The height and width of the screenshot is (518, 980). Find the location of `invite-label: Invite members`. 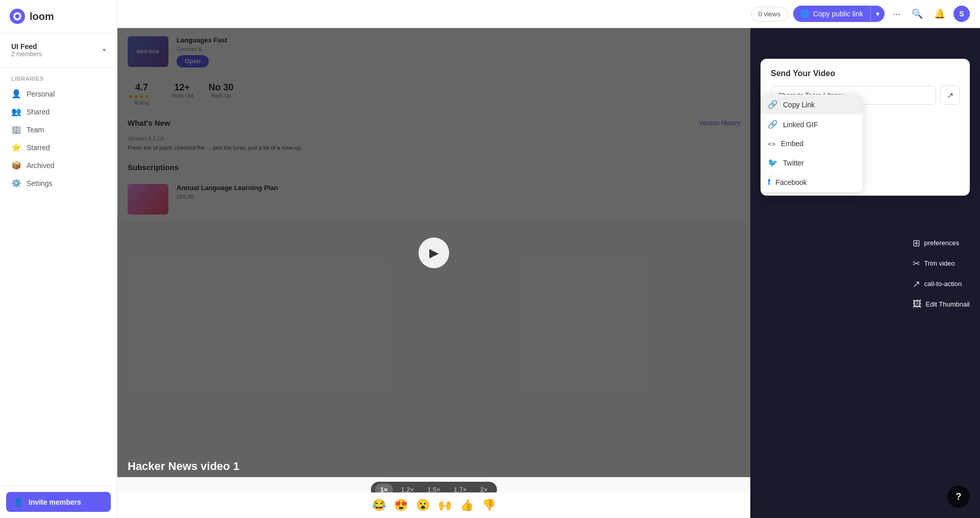

invite-label: Invite members is located at coordinates (55, 502).